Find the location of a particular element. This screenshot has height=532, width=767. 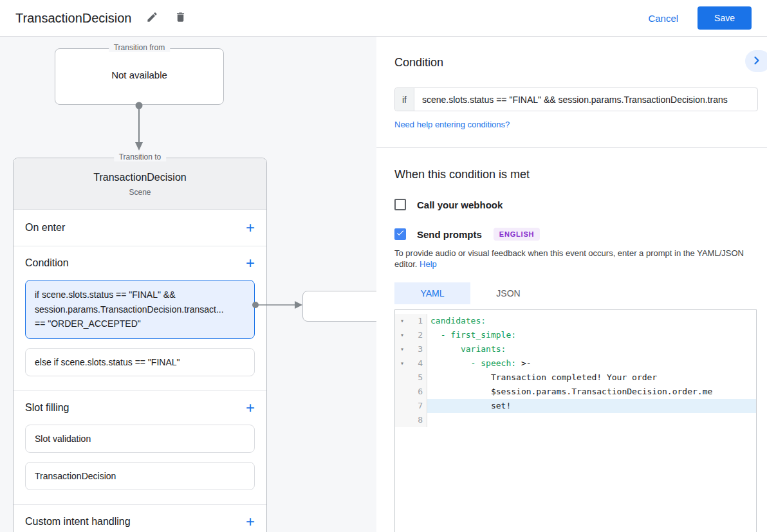

code-line: 5 Transaction completed! Your order is located at coordinates (575, 378).